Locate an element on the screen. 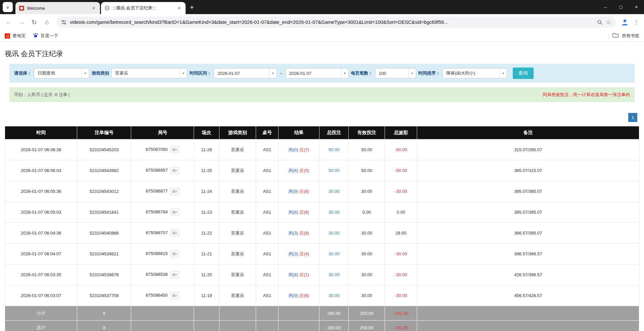 Image resolution: width=644 pixels, height=331 pixels. cell-session: 11-19 is located at coordinates (207, 296).